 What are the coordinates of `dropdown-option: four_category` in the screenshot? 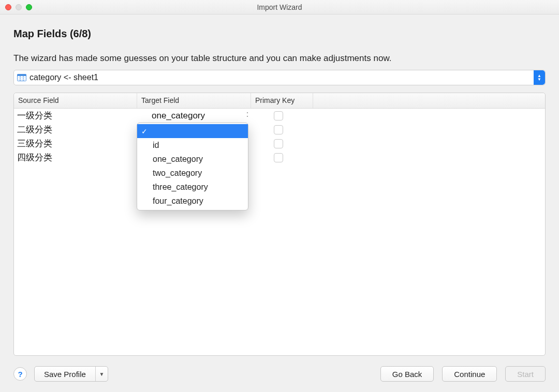 It's located at (193, 201).